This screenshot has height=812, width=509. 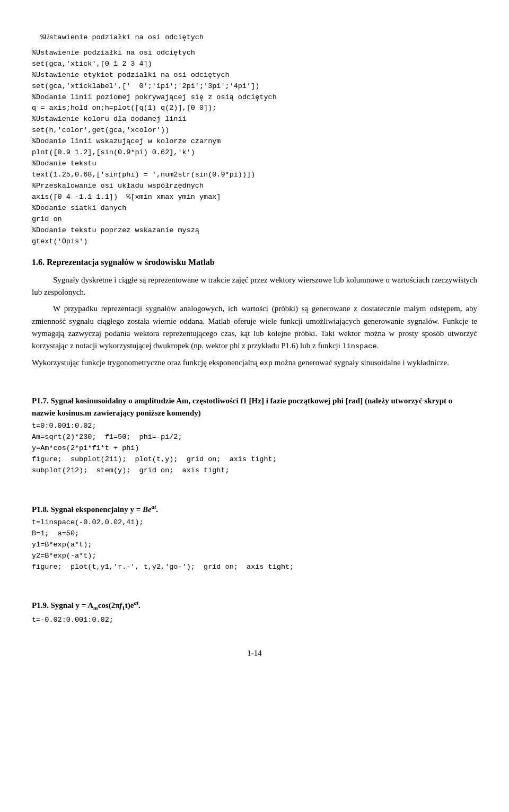 I want to click on section-heading-text: 1.6. Reprezentacja sygnałów w środowisku…, so click(x=123, y=262).